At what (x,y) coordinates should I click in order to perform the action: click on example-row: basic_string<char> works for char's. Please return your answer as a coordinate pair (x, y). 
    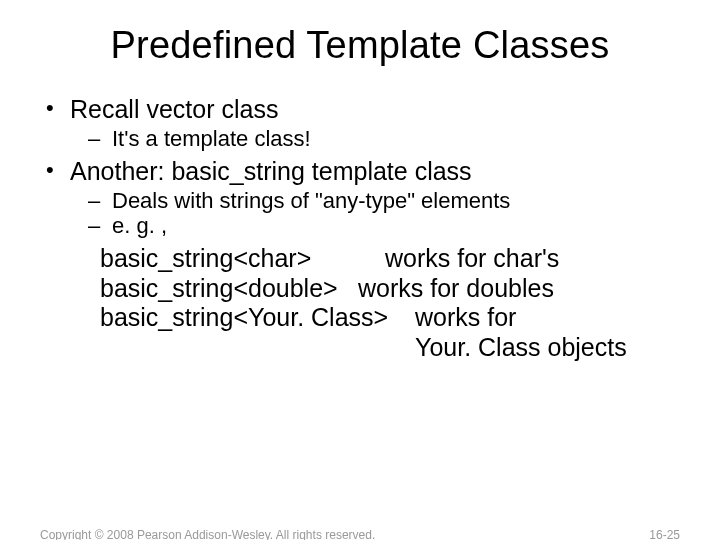
    Looking at the image, I should click on (390, 259).